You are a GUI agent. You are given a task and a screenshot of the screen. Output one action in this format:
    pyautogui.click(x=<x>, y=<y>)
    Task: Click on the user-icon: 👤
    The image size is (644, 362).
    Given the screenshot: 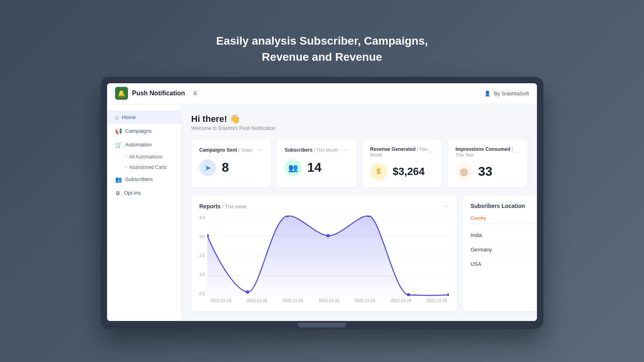 What is the action you would take?
    pyautogui.click(x=487, y=93)
    